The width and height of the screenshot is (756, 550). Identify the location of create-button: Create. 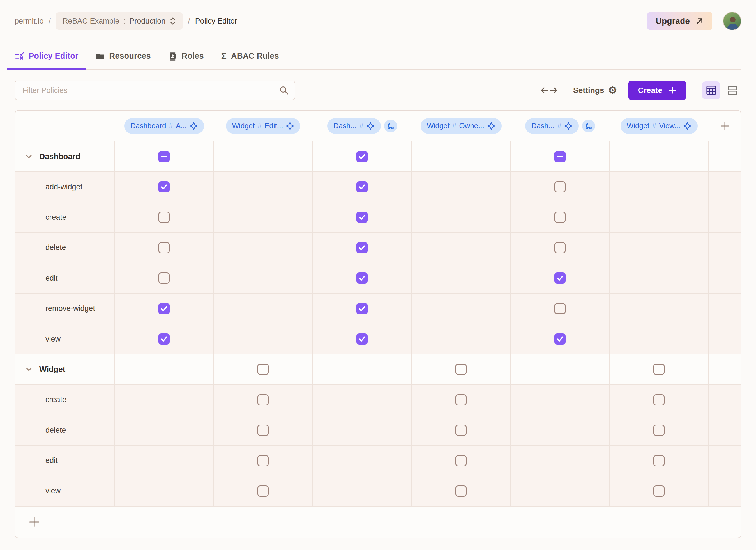
(657, 90).